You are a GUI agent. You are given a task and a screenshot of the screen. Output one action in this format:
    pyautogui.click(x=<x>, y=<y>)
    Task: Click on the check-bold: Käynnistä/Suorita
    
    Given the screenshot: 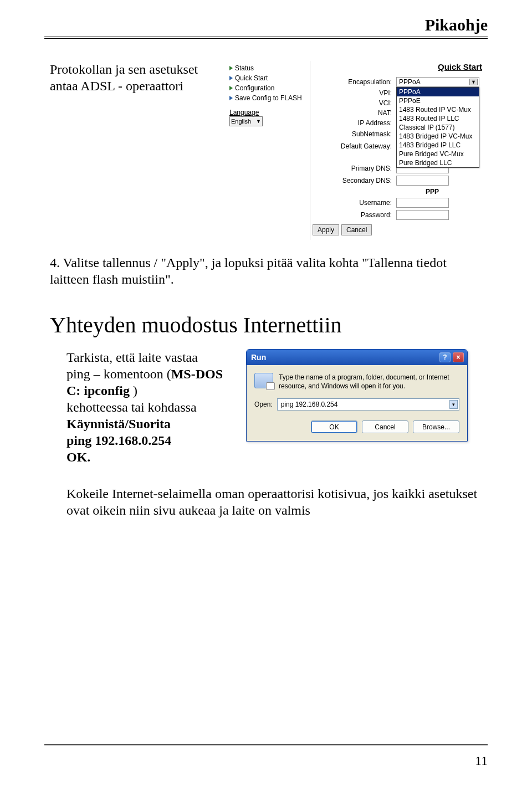 What is the action you would take?
    pyautogui.click(x=119, y=424)
    